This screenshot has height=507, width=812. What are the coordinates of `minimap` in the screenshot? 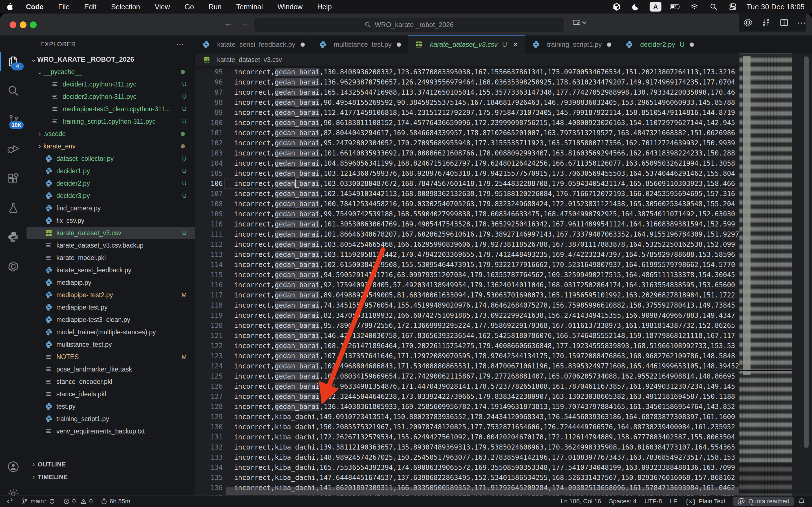 It's located at (766, 275).